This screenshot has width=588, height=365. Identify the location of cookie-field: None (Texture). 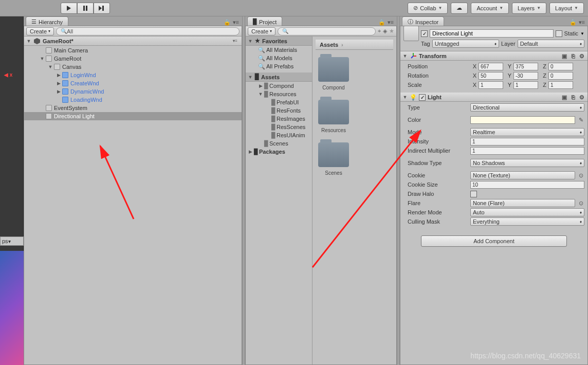
(523, 175).